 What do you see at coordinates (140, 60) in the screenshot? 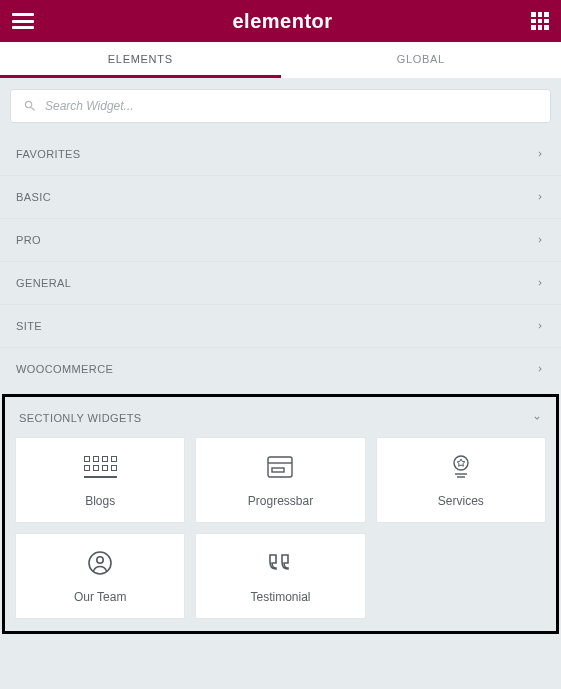
I see `tab-elements: ELEMENTS` at bounding box center [140, 60].